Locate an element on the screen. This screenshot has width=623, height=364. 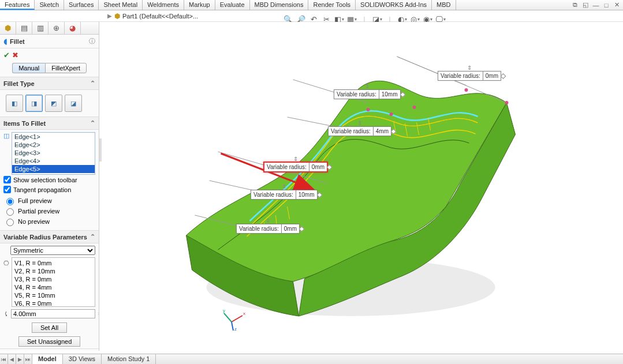
radius-spinner: ▲▼ is located at coordinates (98, 314).